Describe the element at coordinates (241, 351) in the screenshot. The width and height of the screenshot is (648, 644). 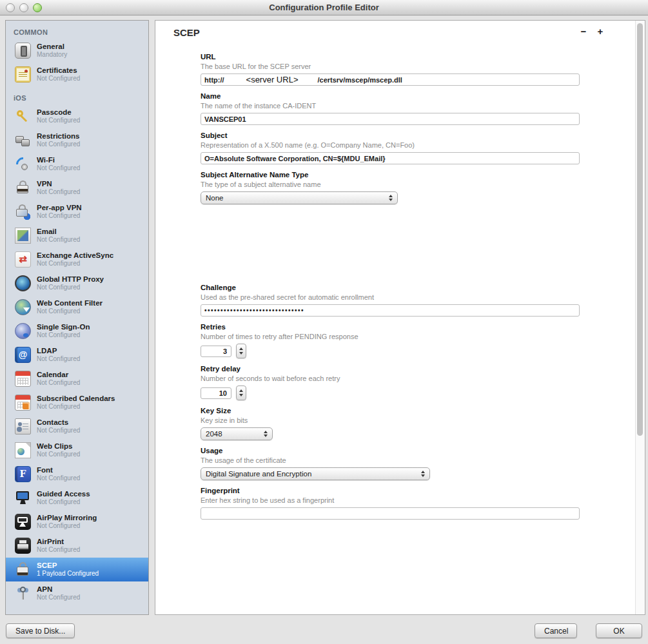
I see `retries-stepper` at that location.